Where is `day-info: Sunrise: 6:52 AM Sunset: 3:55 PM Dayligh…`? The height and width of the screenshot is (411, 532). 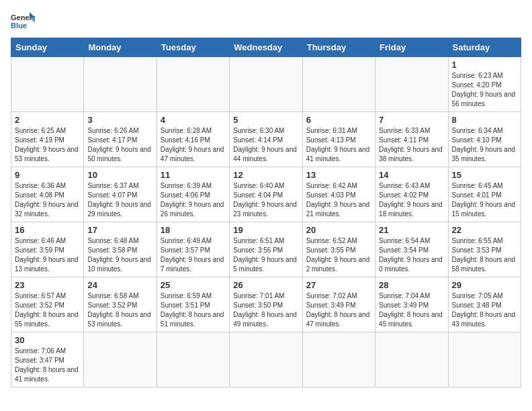
day-info: Sunrise: 6:52 AM Sunset: 3:55 PM Dayligh… is located at coordinates (339, 255).